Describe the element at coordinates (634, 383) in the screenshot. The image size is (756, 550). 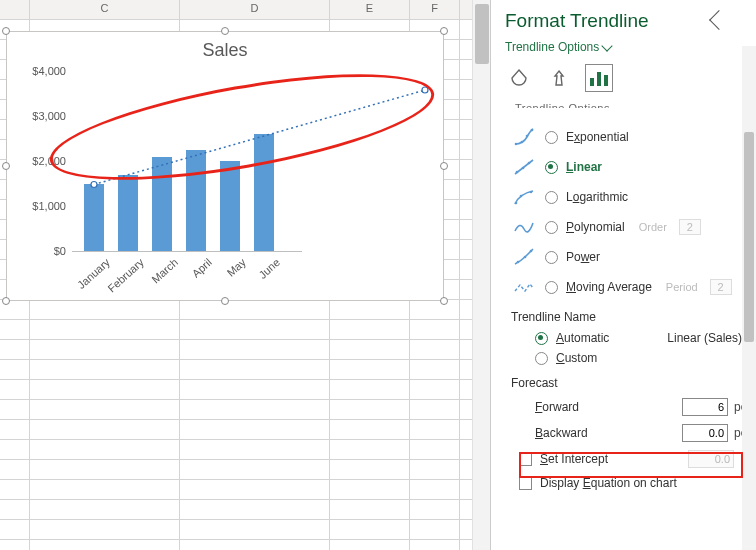
I see `forecast-section: Forecast` at that location.